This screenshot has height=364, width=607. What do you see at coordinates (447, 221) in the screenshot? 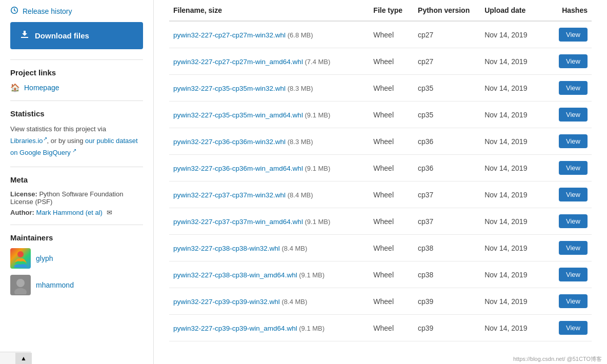
I see `pyversion-cell: cp37` at bounding box center [447, 221].